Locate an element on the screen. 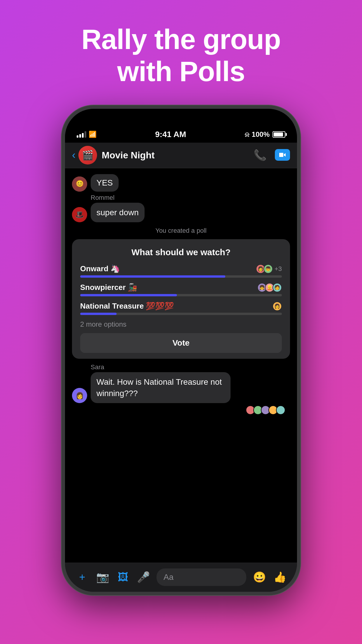 The width and height of the screenshot is (362, 644). call-icon: 📞 is located at coordinates (260, 155).